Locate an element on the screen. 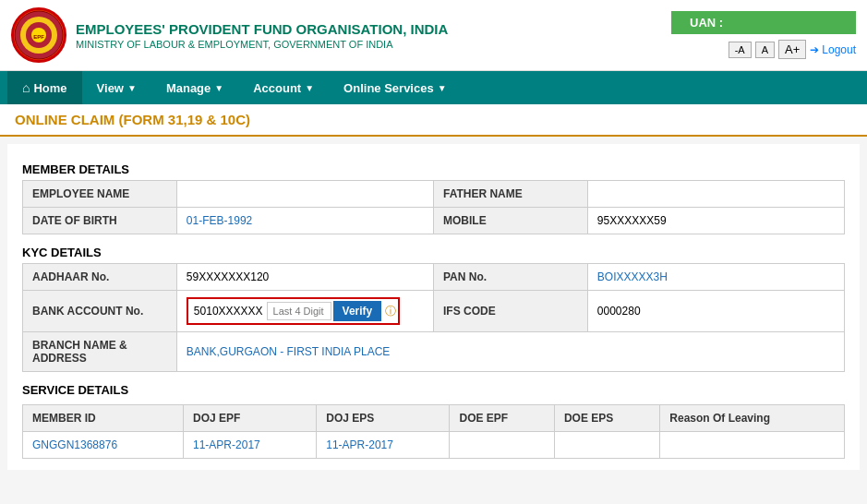 The height and width of the screenshot is (504, 867). font-controls: -A A A+ ➔ Logout is located at coordinates (792, 50).